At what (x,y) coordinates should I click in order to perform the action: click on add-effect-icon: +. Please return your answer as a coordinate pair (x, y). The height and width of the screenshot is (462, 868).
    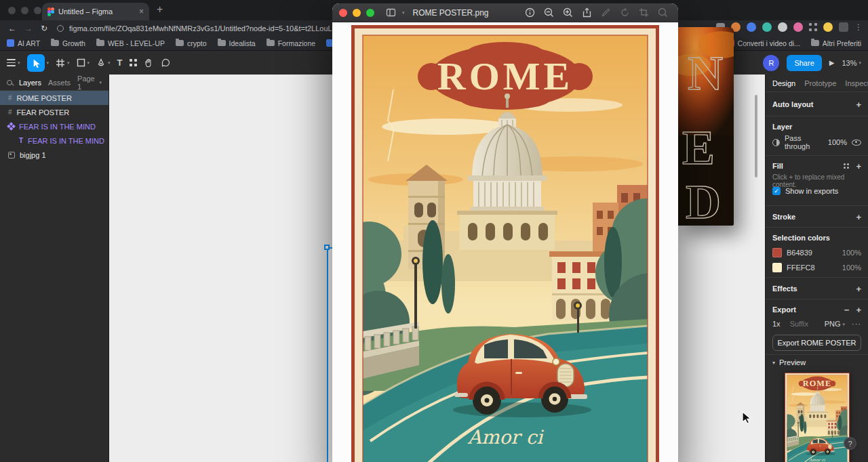
    Looking at the image, I should click on (859, 289).